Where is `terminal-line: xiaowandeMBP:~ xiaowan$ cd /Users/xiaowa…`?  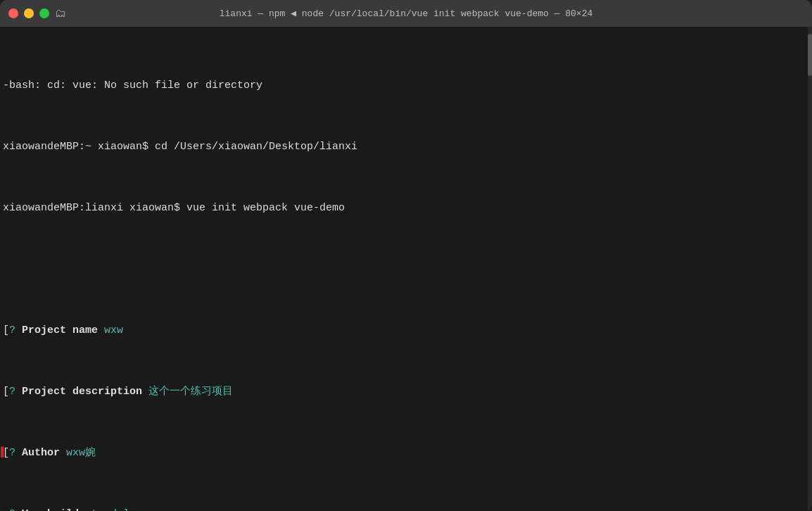
terminal-line: xiaowandeMBP:~ xiaowan$ cd /Users/xiaowa… is located at coordinates (406, 147).